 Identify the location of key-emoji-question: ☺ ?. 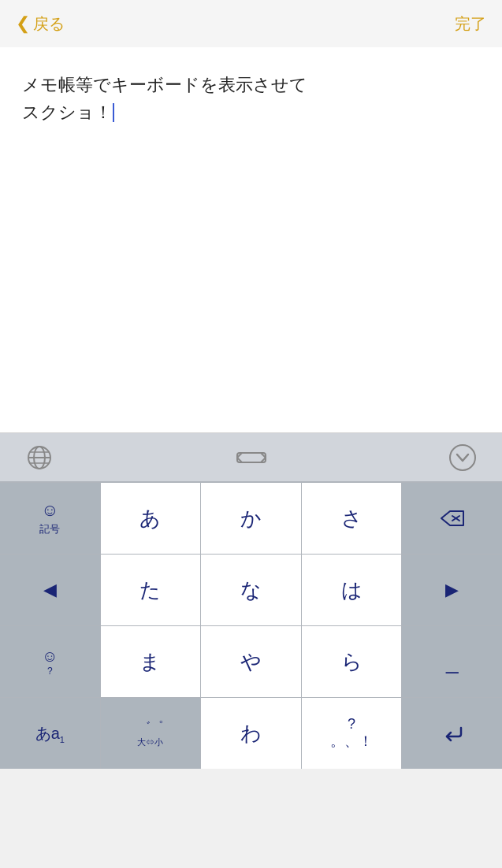
(50, 662).